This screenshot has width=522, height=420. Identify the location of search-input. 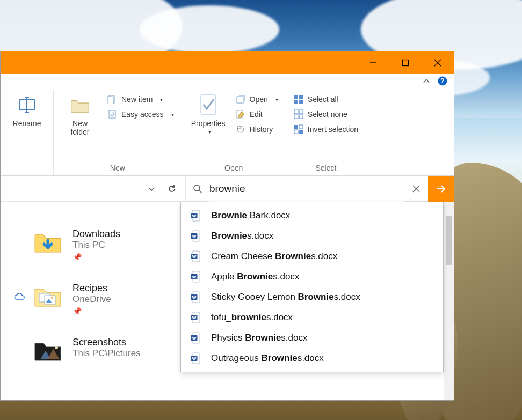
(307, 189).